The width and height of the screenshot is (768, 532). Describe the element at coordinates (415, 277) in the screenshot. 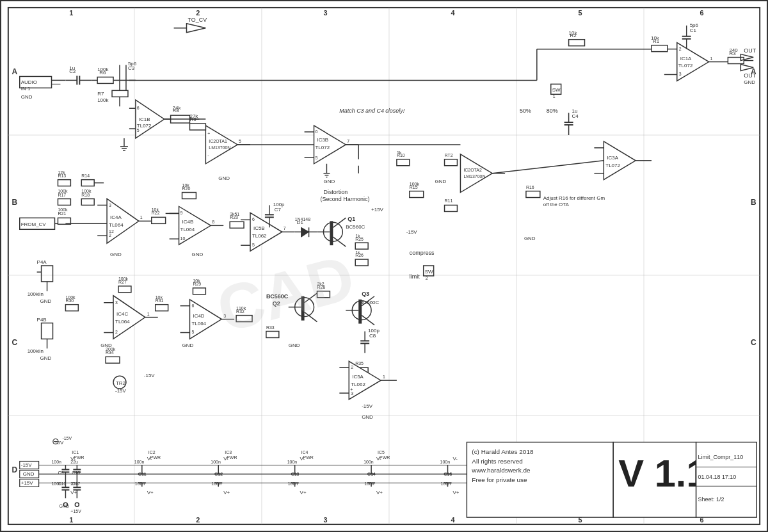

I see `svg-text: limit` at that location.